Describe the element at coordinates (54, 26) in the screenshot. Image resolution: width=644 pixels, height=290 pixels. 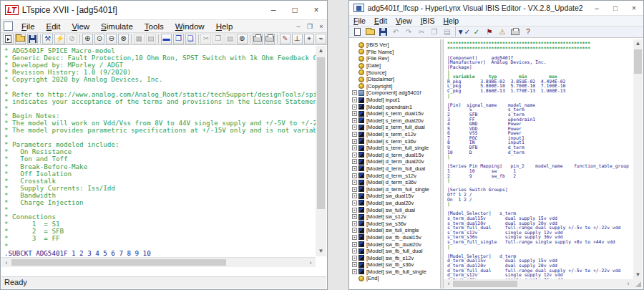
I see `menu-item: Edit` at that location.